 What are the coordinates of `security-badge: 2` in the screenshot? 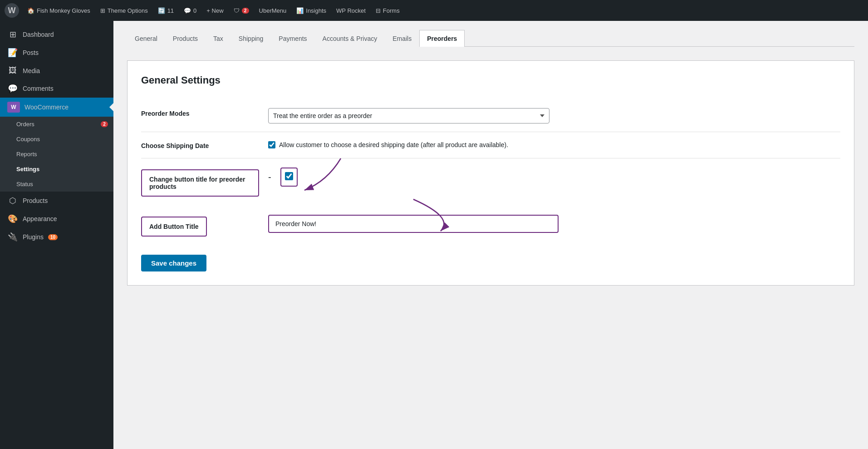 It's located at (245, 11).